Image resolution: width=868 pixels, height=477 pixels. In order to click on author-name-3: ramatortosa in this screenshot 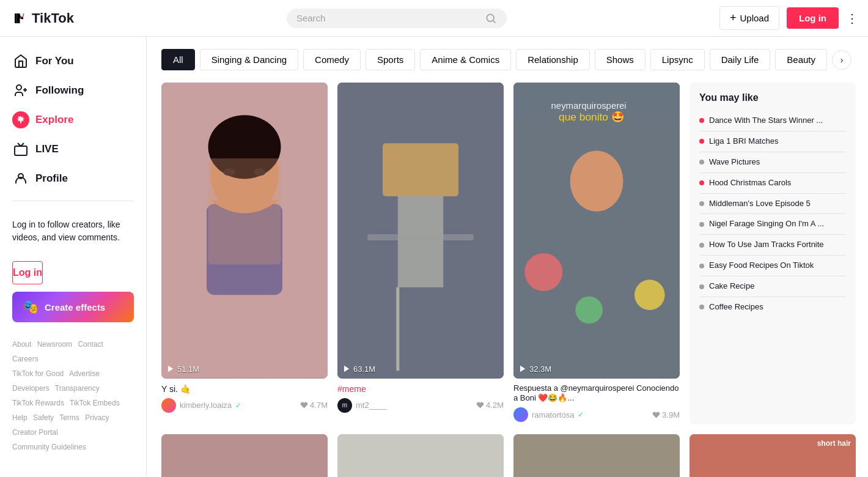, I will do `click(553, 415)`.